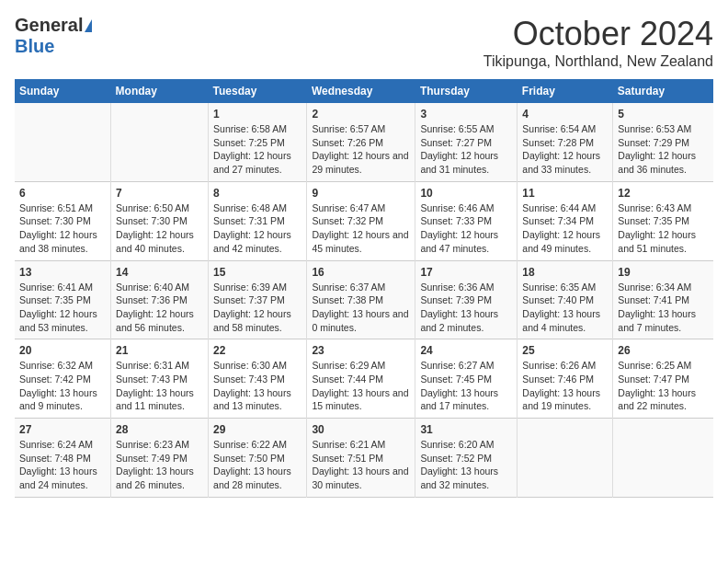  I want to click on day-info: Sunrise: 6:35 AM Sunset: 7:40 PM Dayligh…, so click(561, 307).